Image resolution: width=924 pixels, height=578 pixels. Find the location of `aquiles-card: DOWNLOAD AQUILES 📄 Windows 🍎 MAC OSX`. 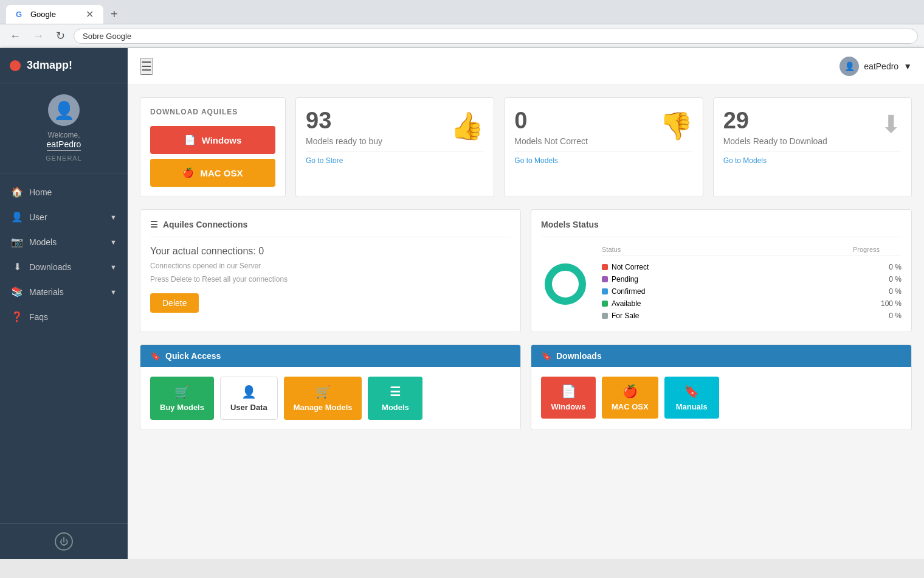

aquiles-card: DOWNLOAD AQUILES 📄 Windows 🍎 MAC OSX is located at coordinates (213, 147).